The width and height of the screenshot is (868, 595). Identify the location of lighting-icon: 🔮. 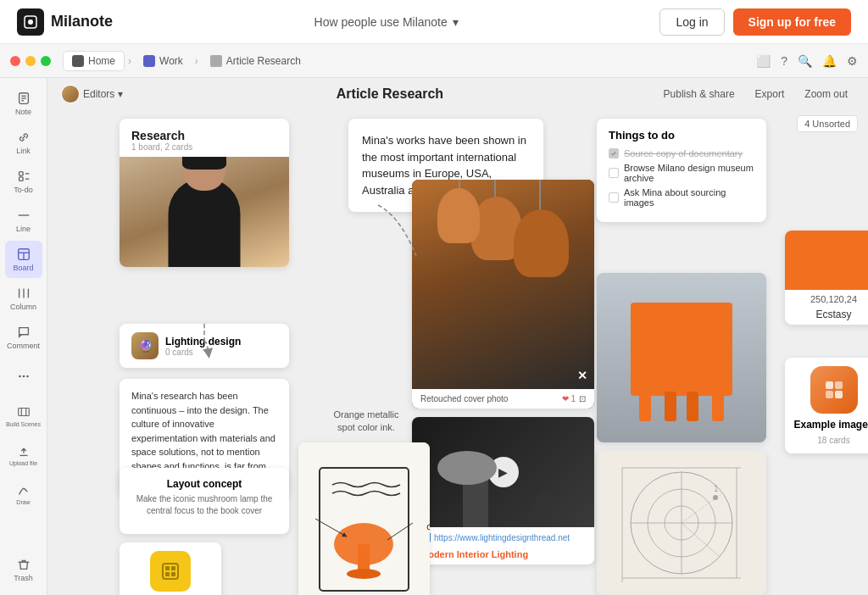
(145, 346).